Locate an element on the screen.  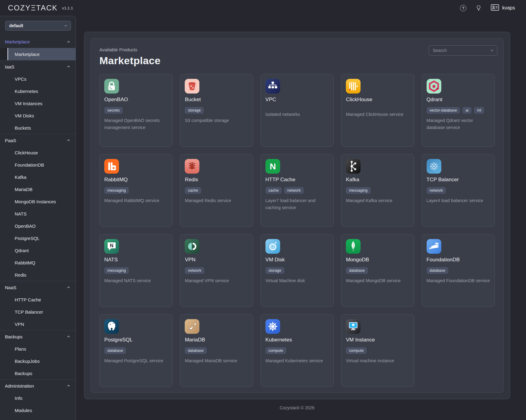
sidebar-section-marketplace: Marketplace is located at coordinates (38, 42).